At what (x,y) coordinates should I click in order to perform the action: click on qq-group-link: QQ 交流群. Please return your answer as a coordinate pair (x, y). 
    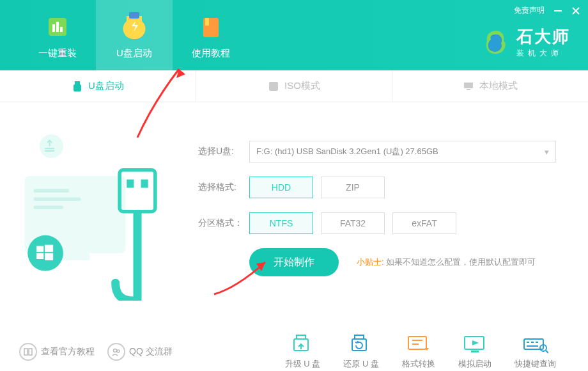
    Looking at the image, I should click on (140, 352).